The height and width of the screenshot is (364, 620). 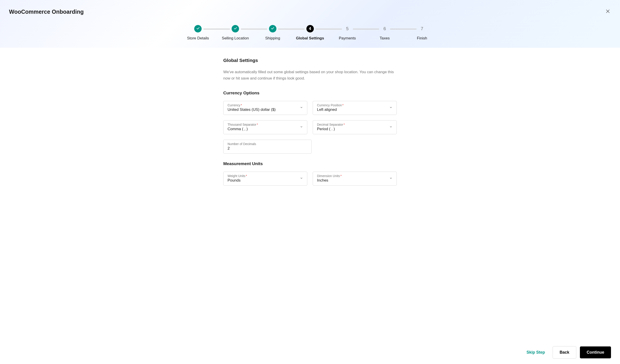 What do you see at coordinates (310, 33) in the screenshot?
I see `step-global-settings: 4 Global Settings` at bounding box center [310, 33].